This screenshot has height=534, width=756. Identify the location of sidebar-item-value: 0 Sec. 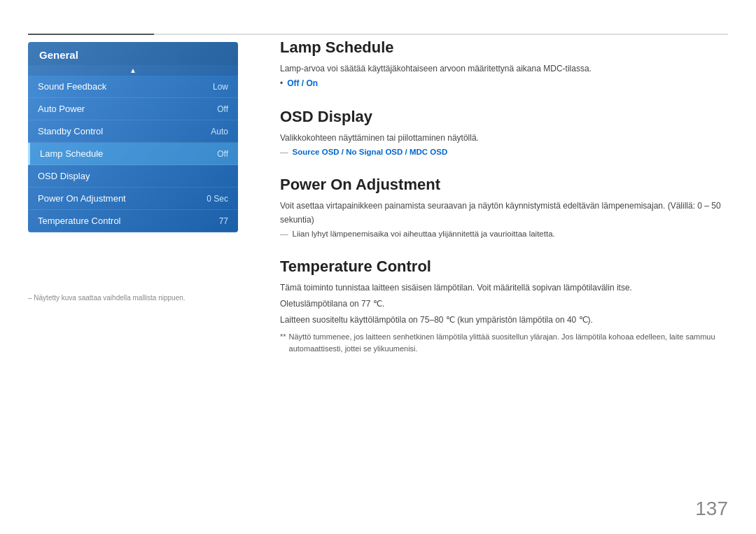
(217, 199).